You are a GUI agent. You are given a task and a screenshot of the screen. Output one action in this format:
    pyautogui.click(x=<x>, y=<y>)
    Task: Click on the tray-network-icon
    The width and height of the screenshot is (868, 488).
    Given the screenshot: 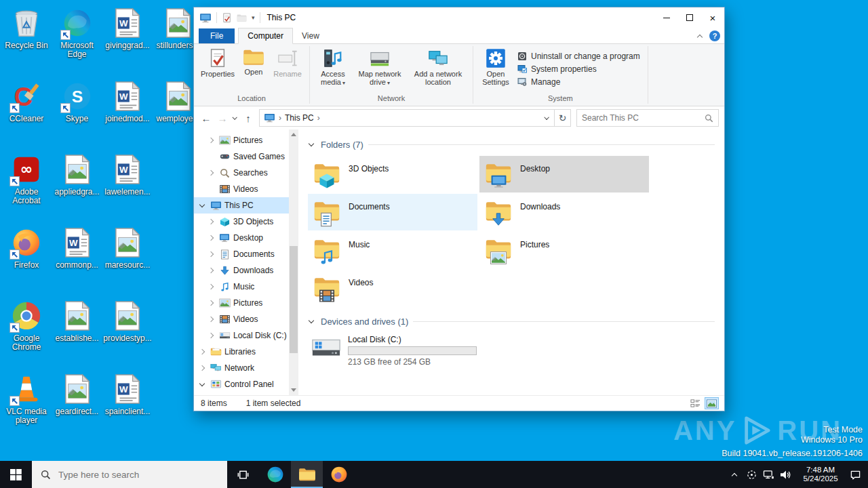 What is the action you would take?
    pyautogui.click(x=769, y=474)
    